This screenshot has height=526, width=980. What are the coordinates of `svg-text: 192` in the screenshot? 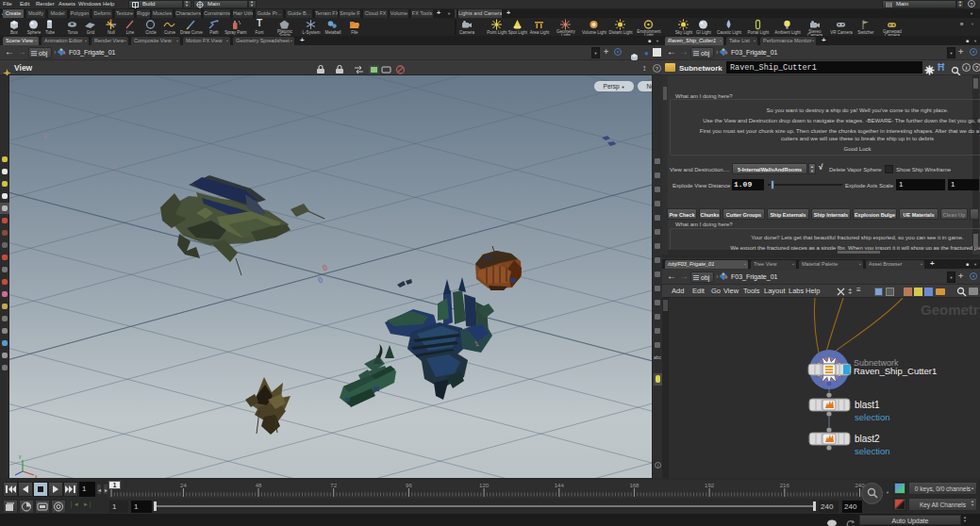 It's located at (709, 485).